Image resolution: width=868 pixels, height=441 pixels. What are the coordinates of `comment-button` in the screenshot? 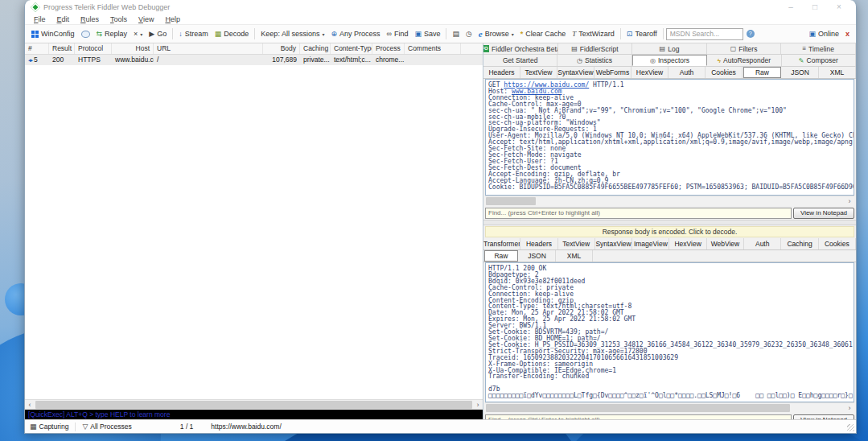 It's located at (85, 34).